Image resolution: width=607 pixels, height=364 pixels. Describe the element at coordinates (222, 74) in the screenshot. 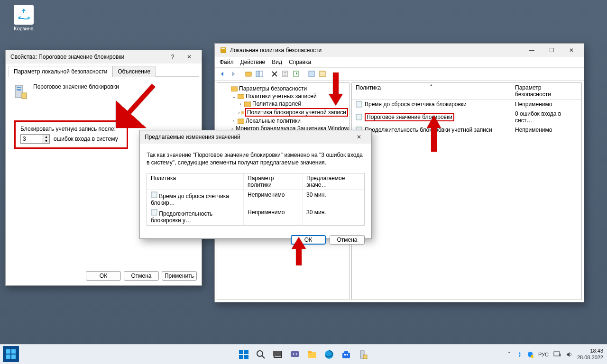

I see `back-button` at that location.